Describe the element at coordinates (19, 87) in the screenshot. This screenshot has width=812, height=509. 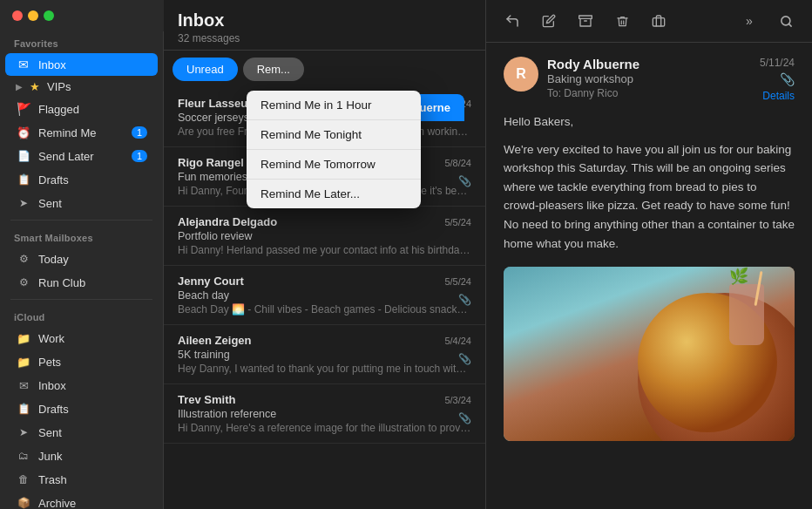
I see `chevron-right-icon: ▶` at that location.